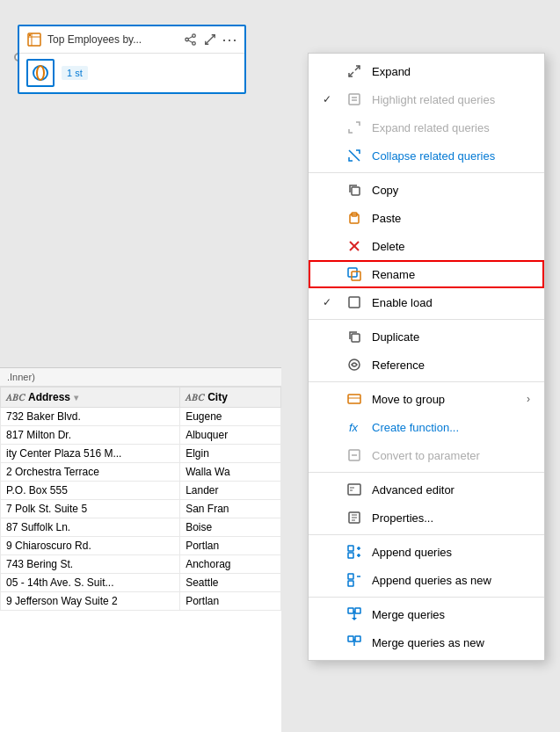 This screenshot has width=560, height=732. I want to click on col-type-icon-city: 𝐴𝐵𝐶, so click(195, 397).